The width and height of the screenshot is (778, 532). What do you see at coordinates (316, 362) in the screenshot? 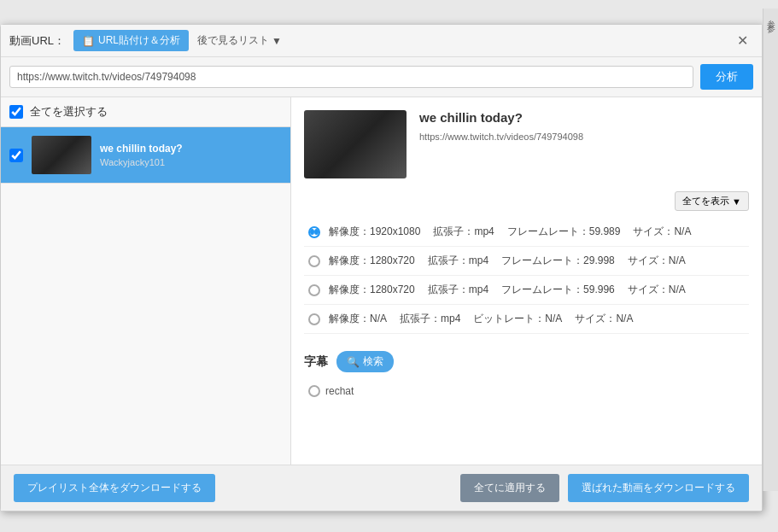
I see `subtitle-label: 字幕` at bounding box center [316, 362].